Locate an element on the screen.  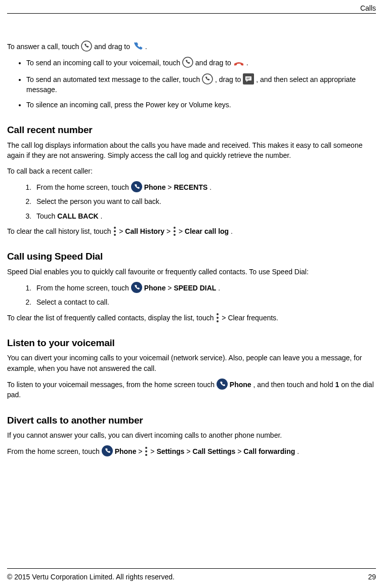
page-header-label: Calls is located at coordinates (368, 8).